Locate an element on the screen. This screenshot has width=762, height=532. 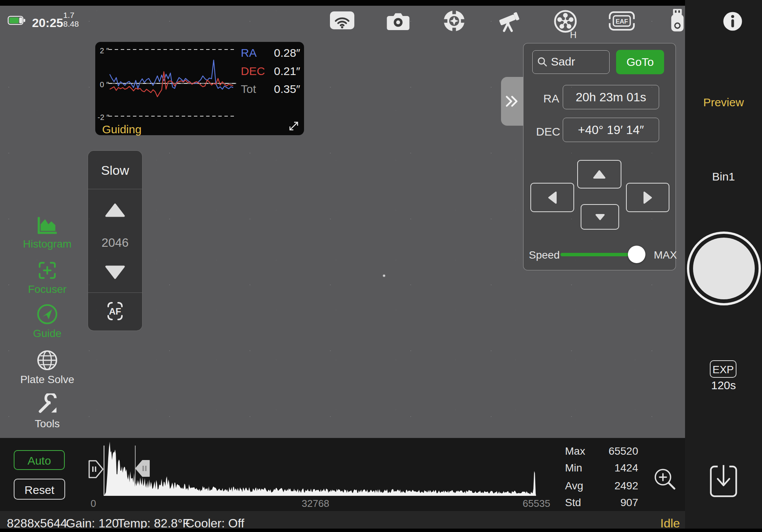
dec-coordinate-field: +40° 19′ 14″ is located at coordinates (611, 130).